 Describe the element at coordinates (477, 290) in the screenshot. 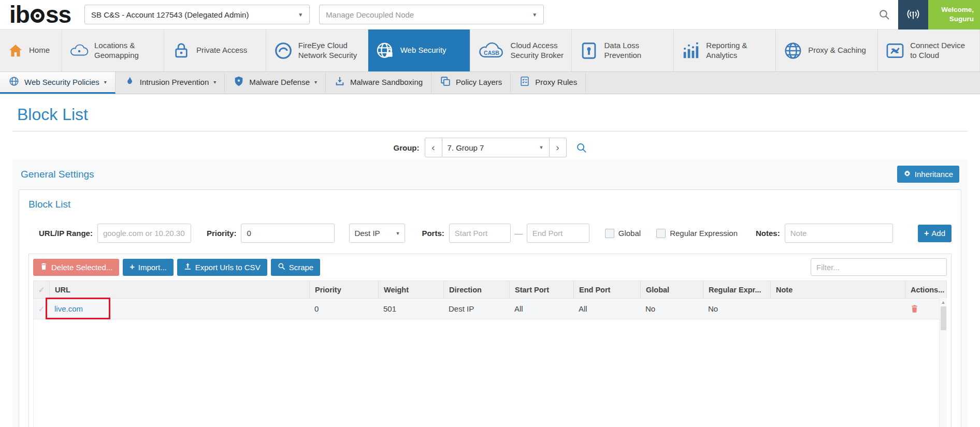

I see `column-header-direction: Direction` at that location.